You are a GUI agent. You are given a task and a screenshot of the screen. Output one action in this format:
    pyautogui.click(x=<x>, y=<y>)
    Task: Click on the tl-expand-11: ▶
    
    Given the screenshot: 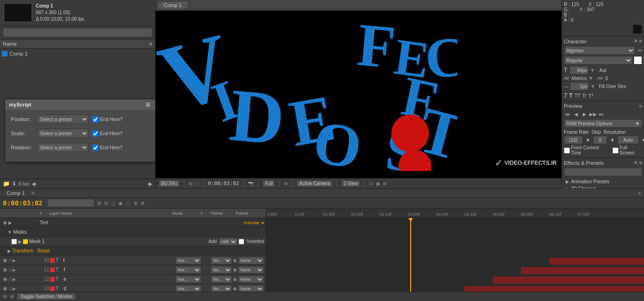 What is the action you would take?
    pyautogui.click(x=14, y=270)
    